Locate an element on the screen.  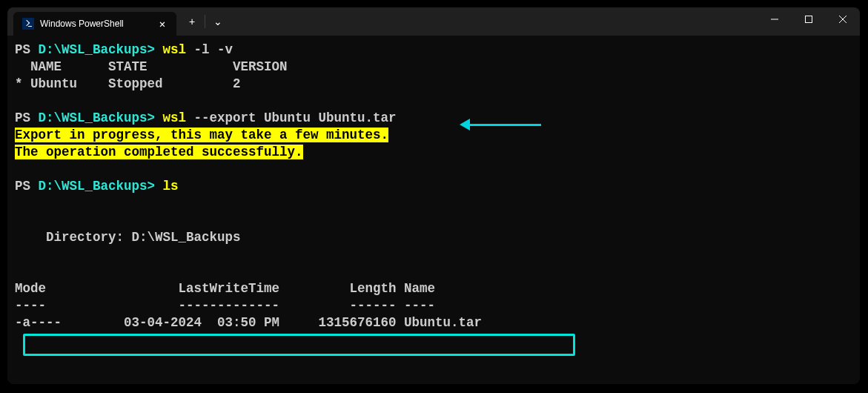
new-tab-button: + is located at coordinates (192, 22).